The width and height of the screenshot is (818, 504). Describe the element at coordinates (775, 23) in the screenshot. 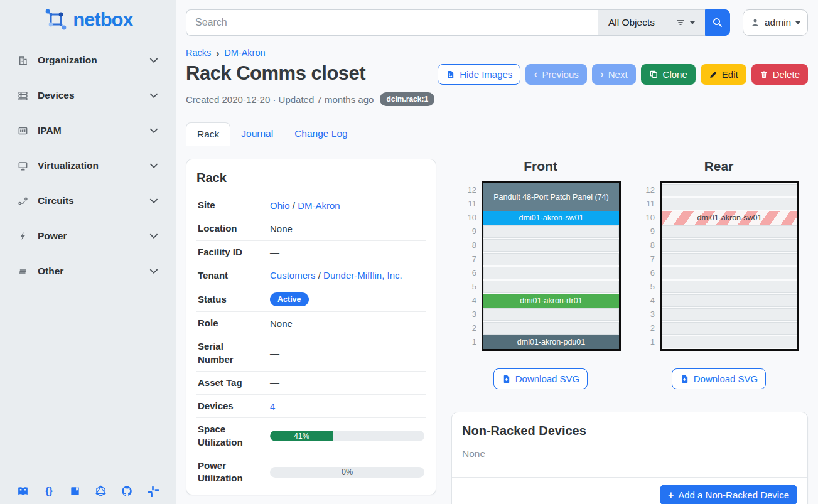

I see `user-menu-button: admin` at that location.